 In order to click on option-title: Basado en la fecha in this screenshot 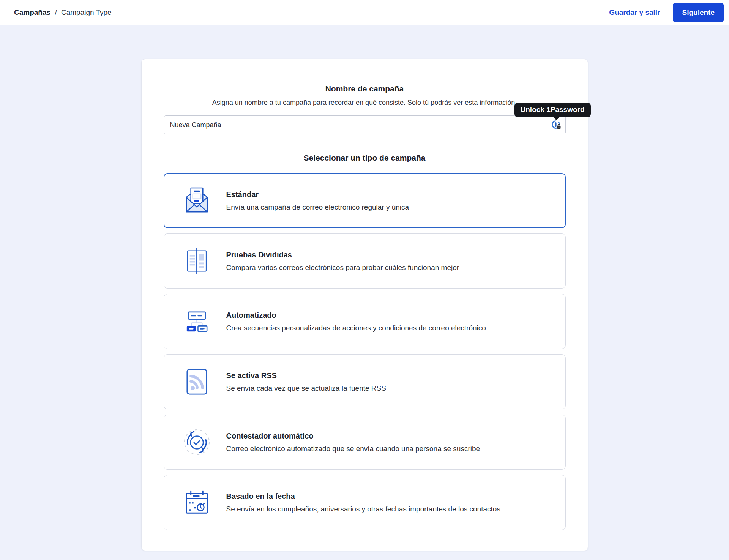, I will do `click(363, 497)`.